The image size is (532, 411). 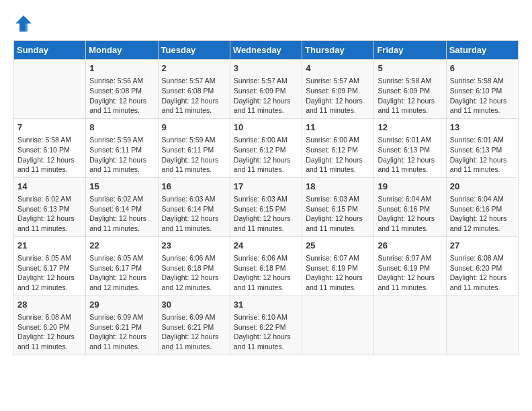 What do you see at coordinates (410, 207) in the screenshot?
I see `day-cell: 19Sunrise: 6:04 AMSunset: 6:16 PMDayligh…` at bounding box center [410, 207].